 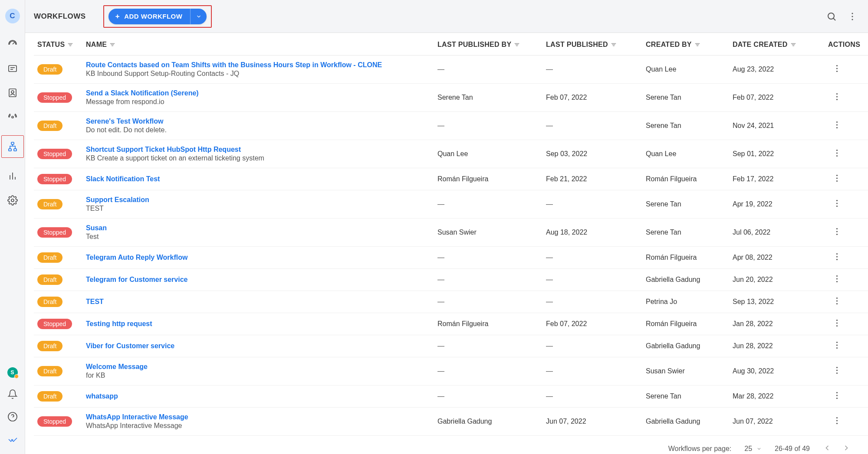 What do you see at coordinates (258, 93) in the screenshot?
I see `workflow-title: Send a Slack Notification (Serene)` at bounding box center [258, 93].